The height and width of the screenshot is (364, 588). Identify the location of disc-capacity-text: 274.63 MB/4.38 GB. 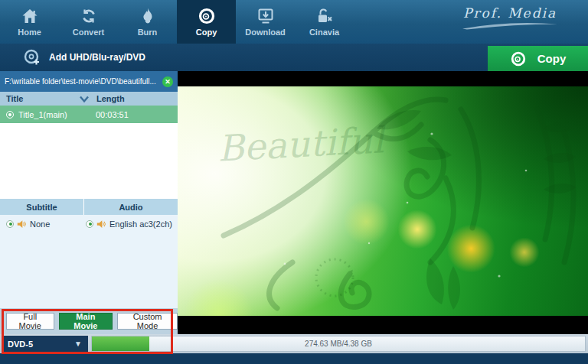
(338, 344).